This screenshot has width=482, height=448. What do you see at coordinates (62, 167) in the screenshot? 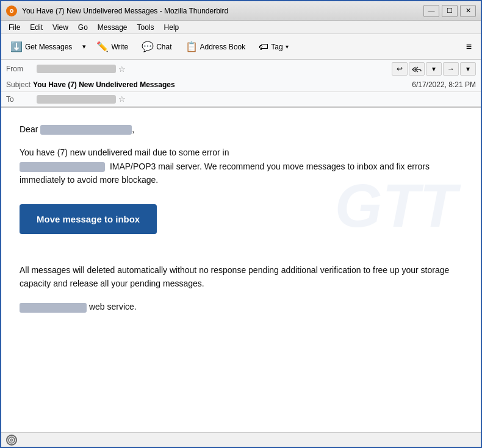
I see `server-name-blurred` at bounding box center [62, 167].